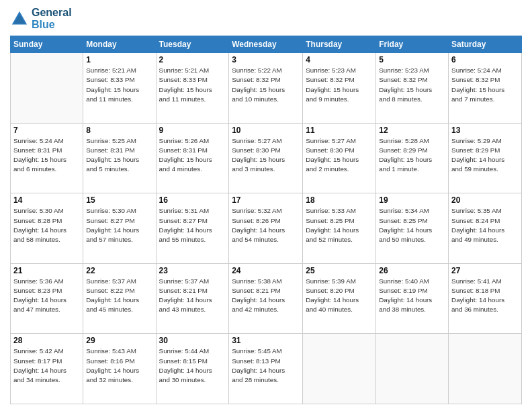 This screenshot has width=532, height=411. Describe the element at coordinates (266, 200) in the screenshot. I see `day-number: 17` at that location.